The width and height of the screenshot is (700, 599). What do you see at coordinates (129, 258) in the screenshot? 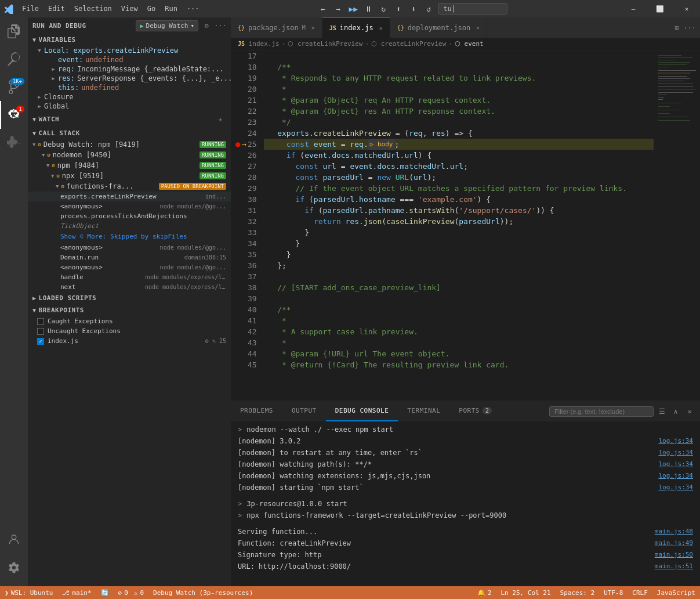
I see `frame-domain-run: Domain.run domain 388:15` at bounding box center [129, 258].